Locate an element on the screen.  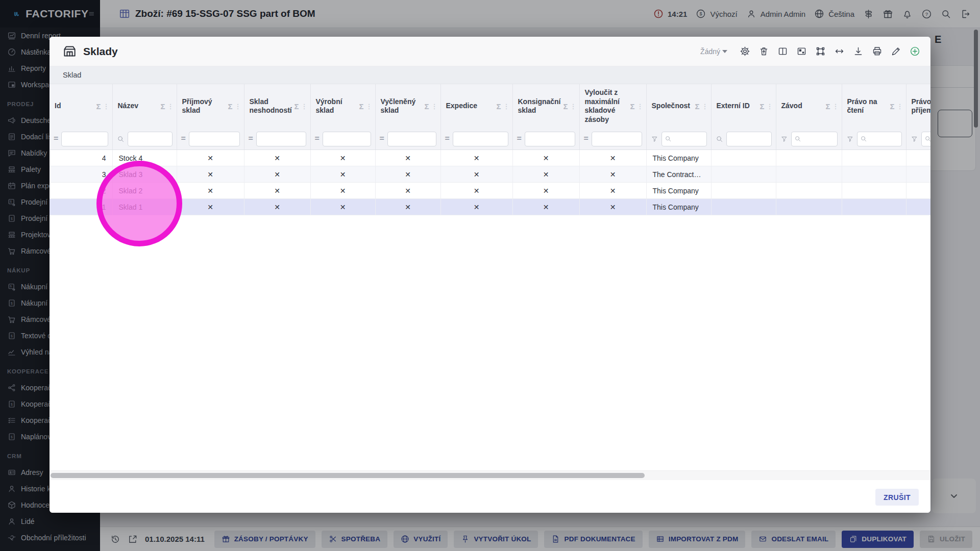
toolbar-gear-button is located at coordinates (745, 52).